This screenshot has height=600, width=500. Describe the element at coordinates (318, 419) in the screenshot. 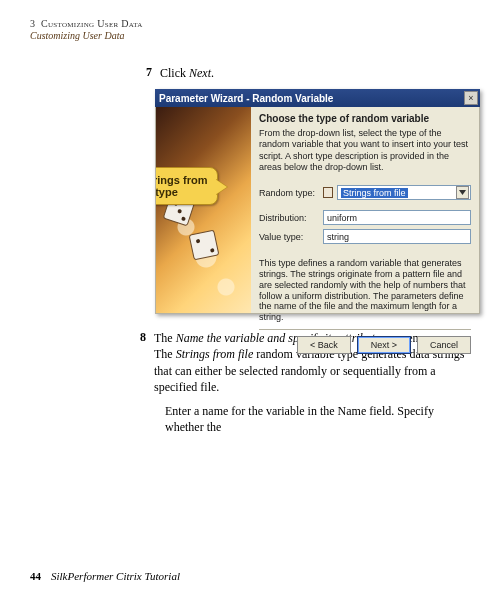

I see `step8-para2: Enter a name for the variable in the Nam…` at that location.